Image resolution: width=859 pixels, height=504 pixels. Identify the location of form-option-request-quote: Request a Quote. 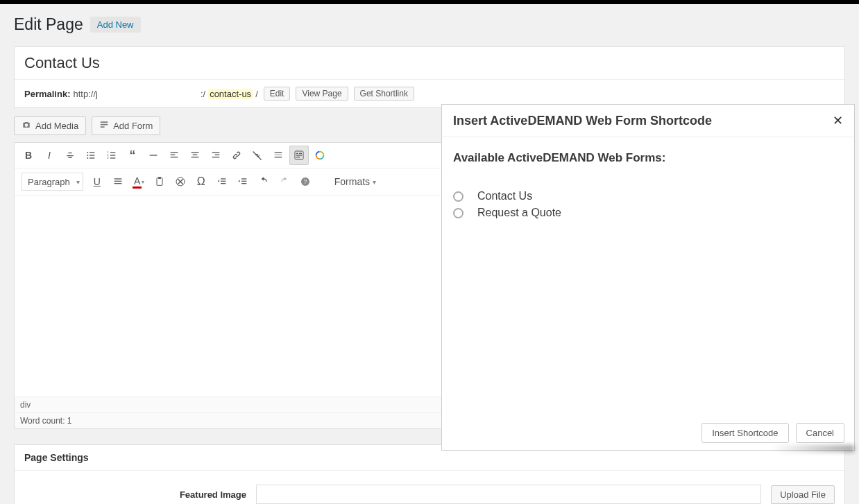
(648, 213).